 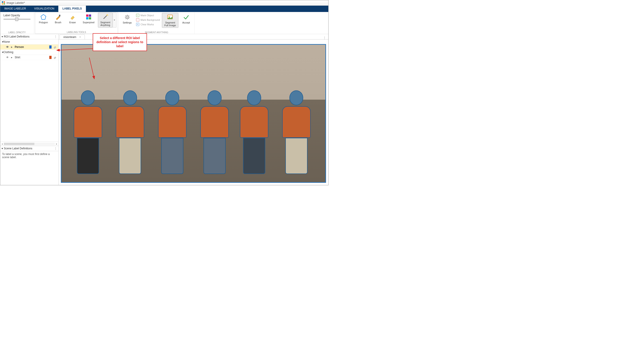 What do you see at coordinates (148, 24) in the screenshot?
I see `clear-marks-button: ✕ Clear Marks` at bounding box center [148, 24].